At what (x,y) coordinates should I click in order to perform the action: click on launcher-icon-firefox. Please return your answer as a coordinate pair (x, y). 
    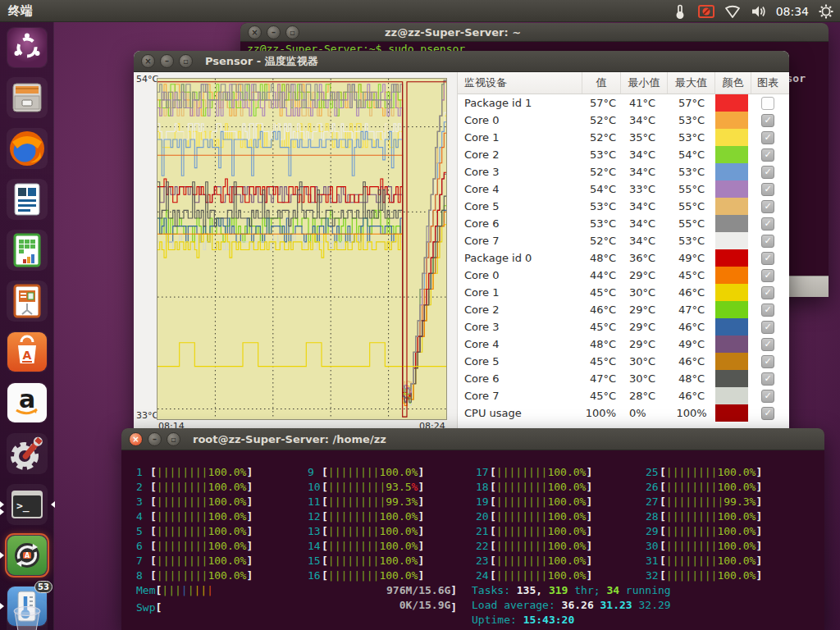
    Looking at the image, I should click on (27, 148).